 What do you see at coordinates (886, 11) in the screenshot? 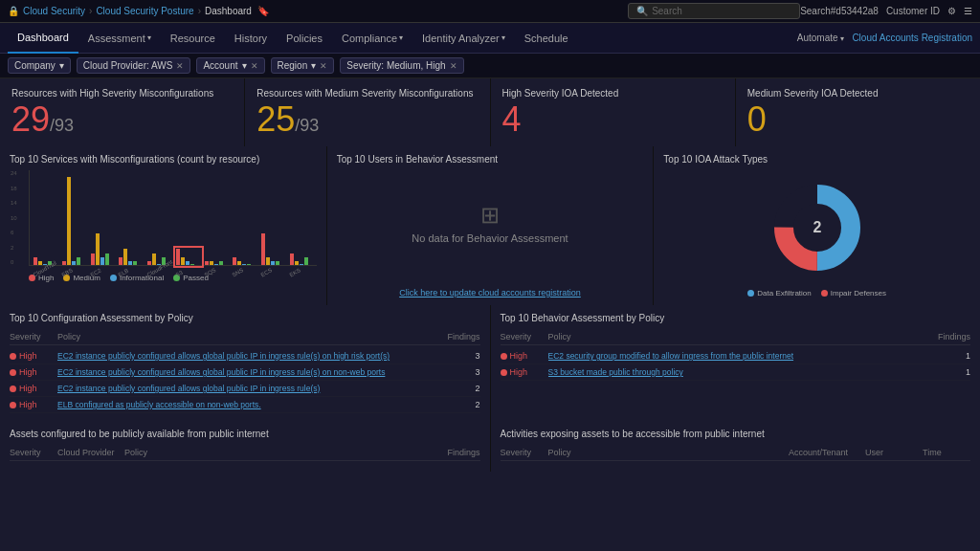
I see `topbar-right: Search#d53442a8 Customer ID ⚙ ☰` at bounding box center [886, 11].